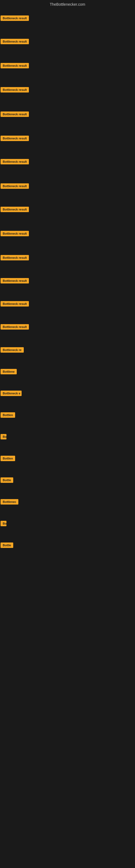 The image size is (135, 868). I want to click on bottleneck-badge-9: Bottleneck result, so click(15, 210).